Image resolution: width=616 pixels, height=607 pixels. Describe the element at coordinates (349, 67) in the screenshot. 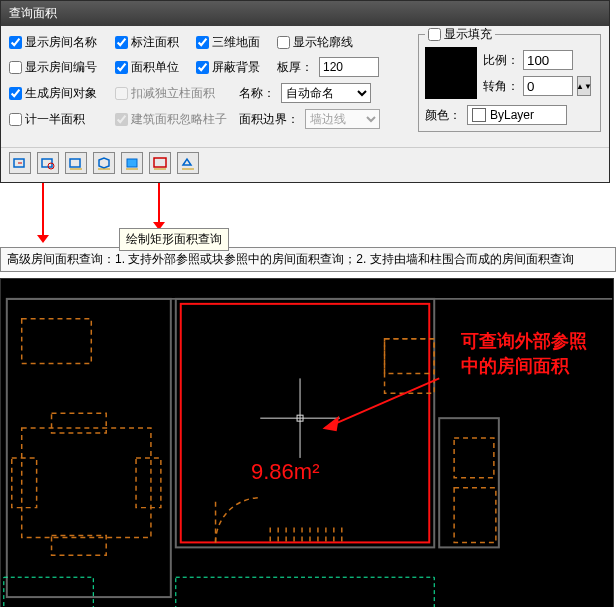

I see `input-slab-thick` at that location.